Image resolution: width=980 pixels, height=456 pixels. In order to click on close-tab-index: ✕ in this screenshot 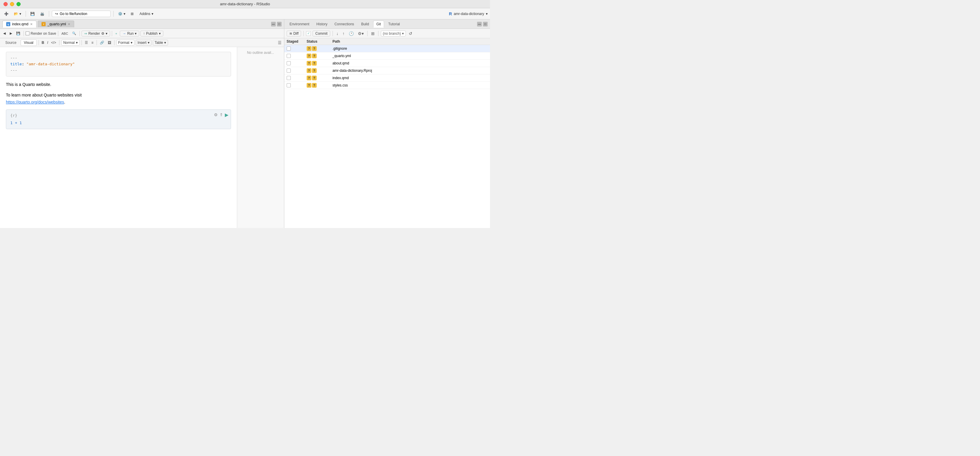, I will do `click(31, 24)`.